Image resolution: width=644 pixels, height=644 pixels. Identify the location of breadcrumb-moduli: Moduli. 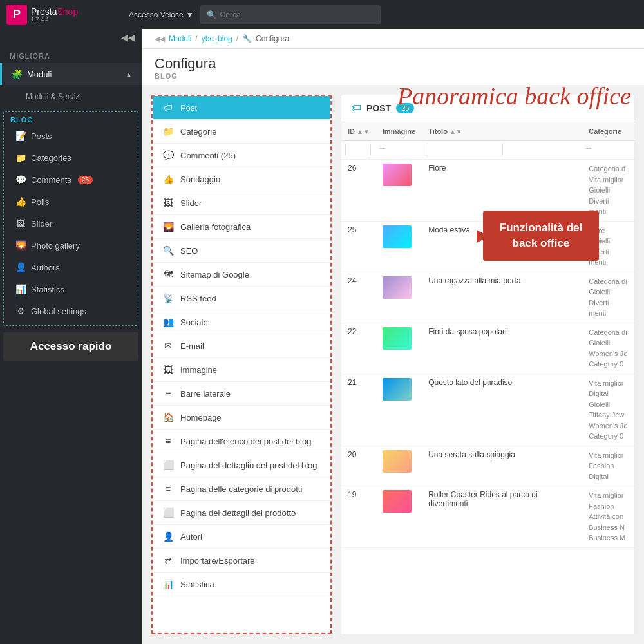
(180, 39).